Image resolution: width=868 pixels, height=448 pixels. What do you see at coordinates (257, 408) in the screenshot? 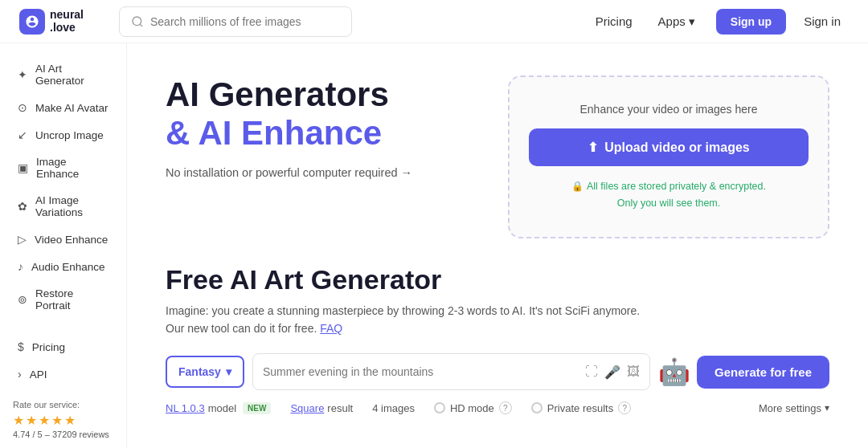
I see `new-badge: NEW` at bounding box center [257, 408].